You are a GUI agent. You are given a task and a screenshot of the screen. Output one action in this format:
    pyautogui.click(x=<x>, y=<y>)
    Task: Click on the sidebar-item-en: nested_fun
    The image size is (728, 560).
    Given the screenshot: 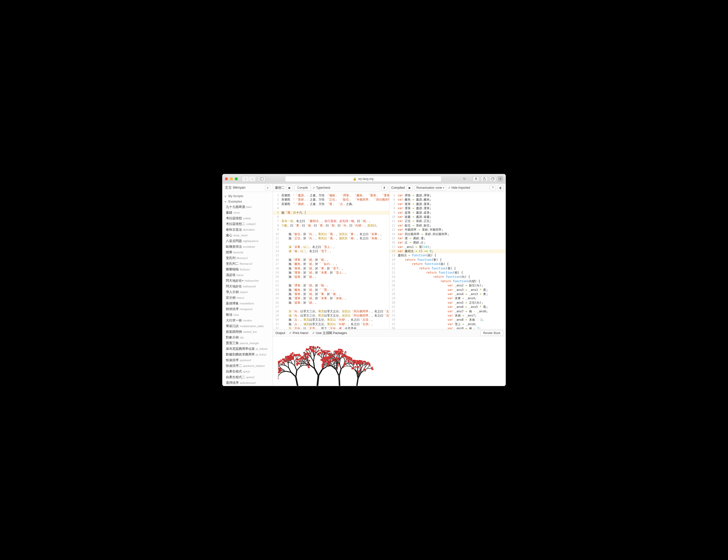 What is the action you would take?
    pyautogui.click(x=250, y=332)
    